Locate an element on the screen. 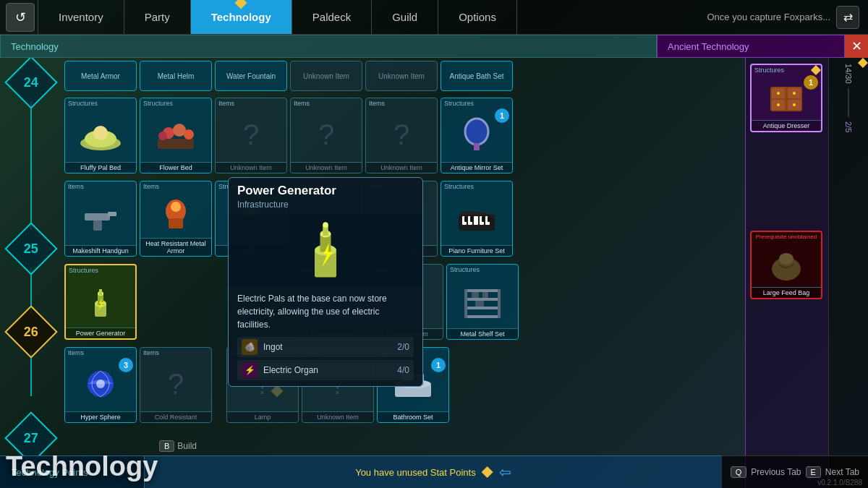  material-ingot-label: Ingot is located at coordinates (327, 347).